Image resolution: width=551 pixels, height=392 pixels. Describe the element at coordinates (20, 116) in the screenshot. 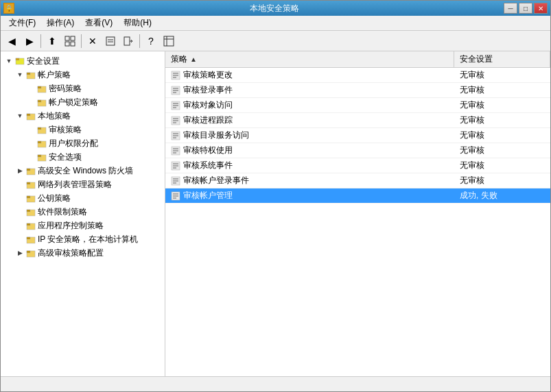

I see `expand-local: ▼` at that location.